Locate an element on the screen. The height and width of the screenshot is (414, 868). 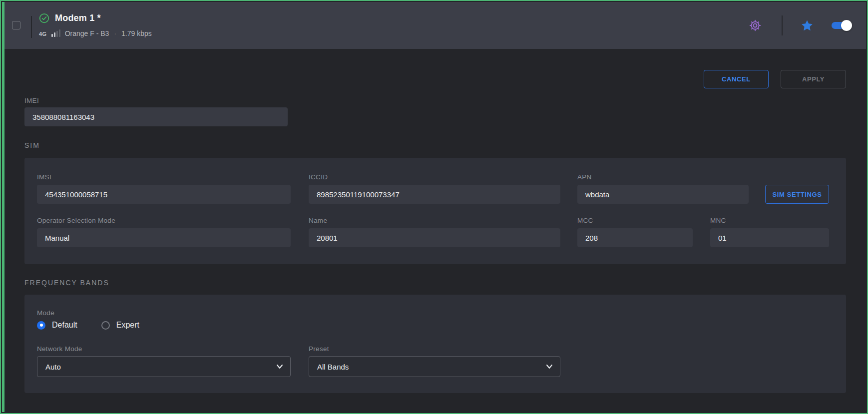
cancel-button: CANCEL is located at coordinates (736, 79).